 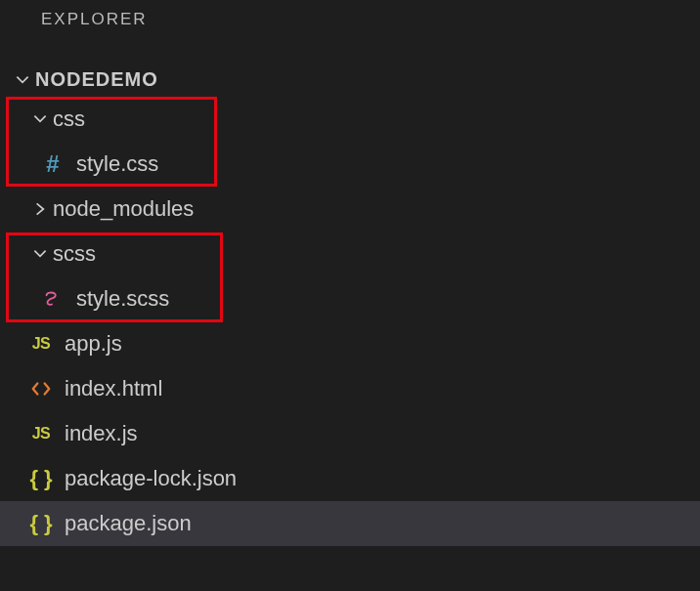 I want to click on folder-scss: scss, so click(x=350, y=254).